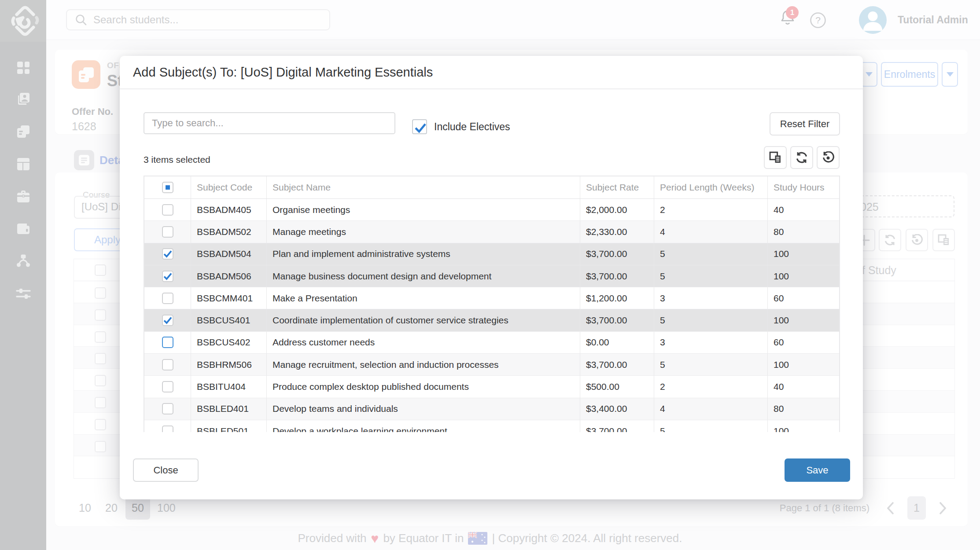 Image resolution: width=980 pixels, height=550 pixels. I want to click on bg-grid-header-label: f Study, so click(879, 270).